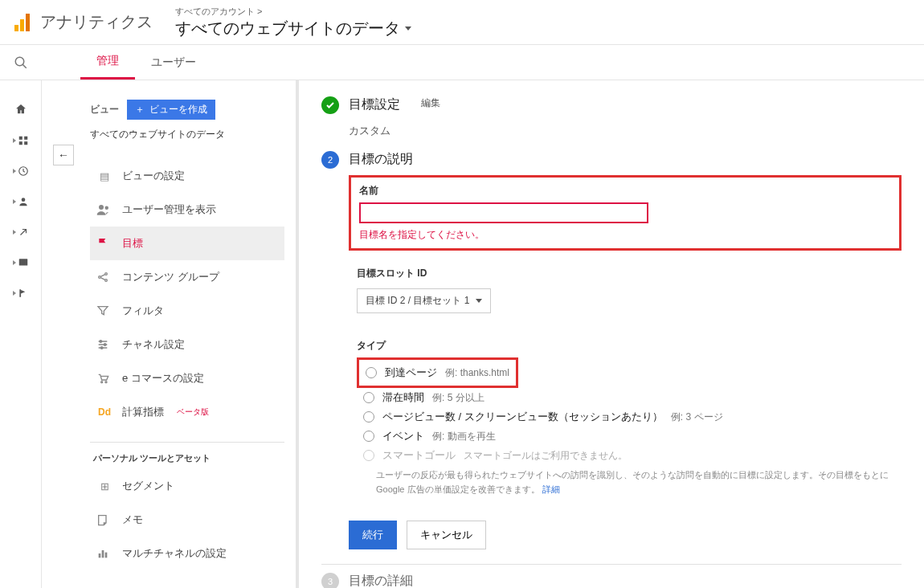 The width and height of the screenshot is (924, 588). What do you see at coordinates (104, 412) in the screenshot?
I see `dd-icon: Dd` at bounding box center [104, 412].